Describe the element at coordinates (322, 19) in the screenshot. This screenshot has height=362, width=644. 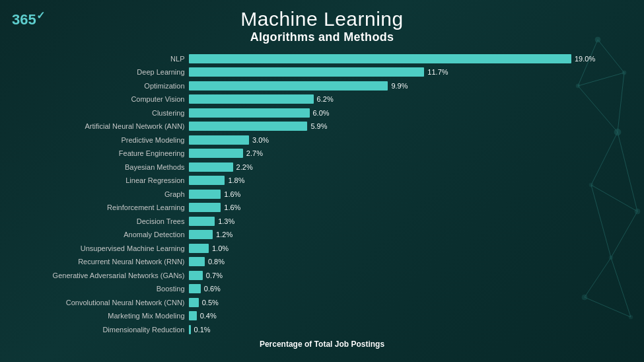
I see `chart-title: Machine Learning` at that location.